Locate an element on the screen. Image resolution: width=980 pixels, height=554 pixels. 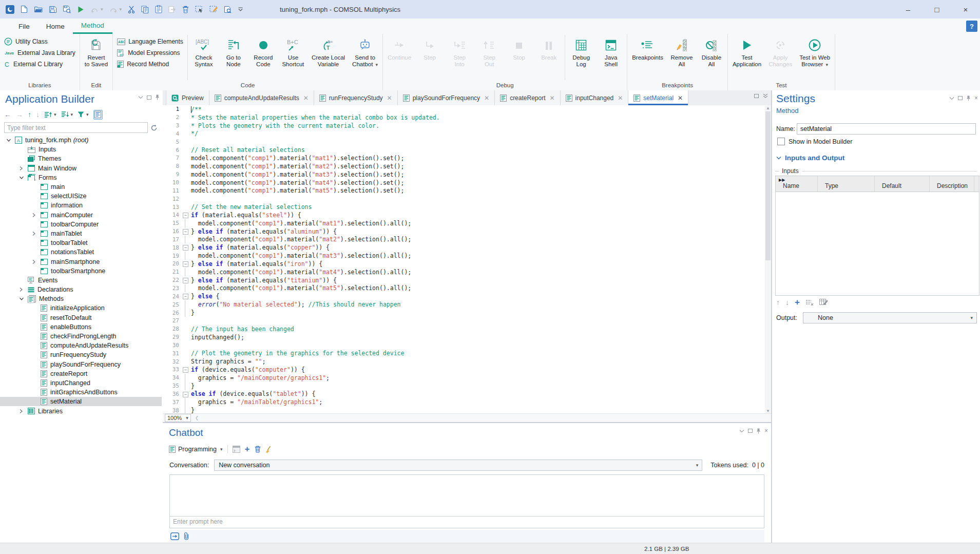
tree-item-resettodefault: resetToDefault is located at coordinates (81, 318).